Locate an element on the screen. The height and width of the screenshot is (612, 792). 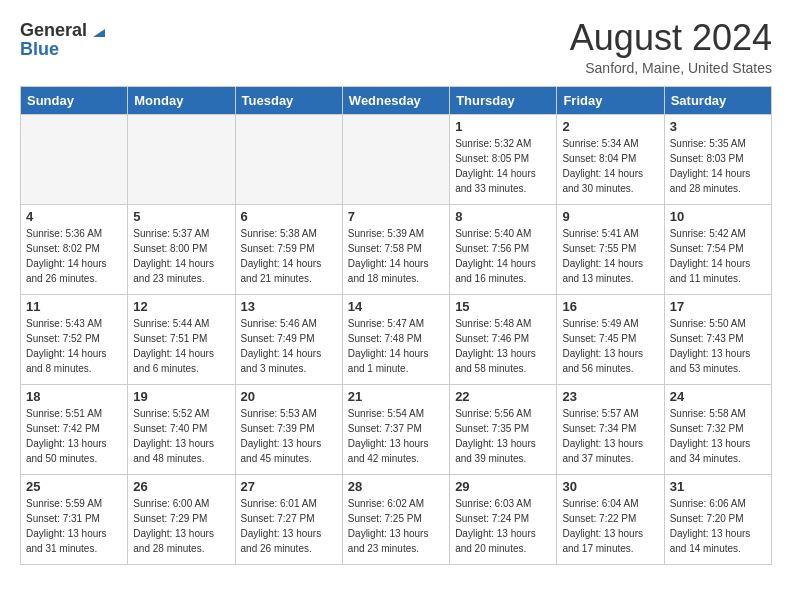
calendar-week-row: 18Sunrise: 5:51 AM Sunset: 7:42 PM Dayli… is located at coordinates (396, 430).